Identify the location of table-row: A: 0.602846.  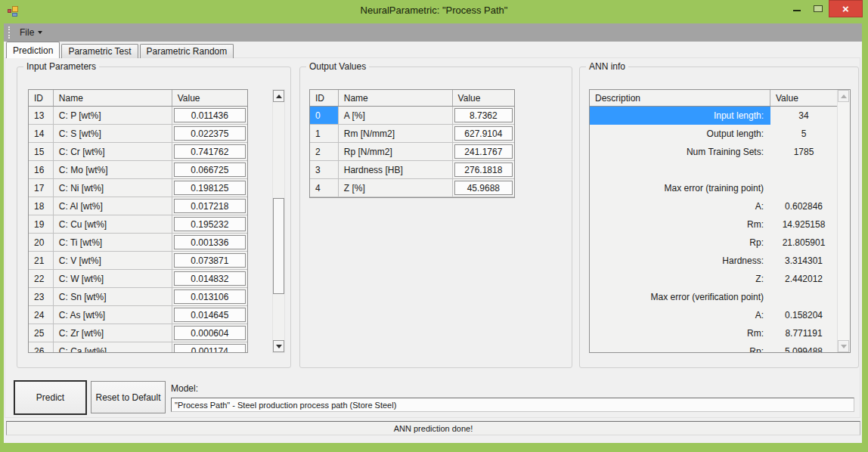
(720, 206).